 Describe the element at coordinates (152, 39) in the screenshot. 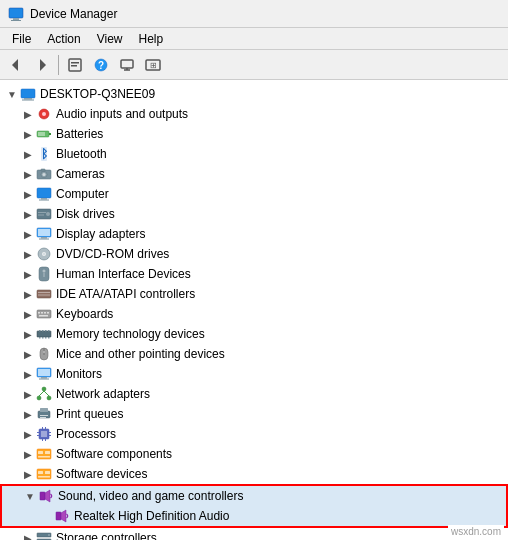

I see `menu-help: Help` at that location.